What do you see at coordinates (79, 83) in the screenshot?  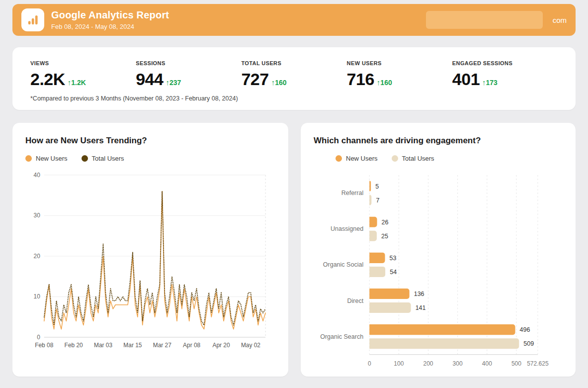 I see `kpi-delta-value: 1.2K` at bounding box center [79, 83].